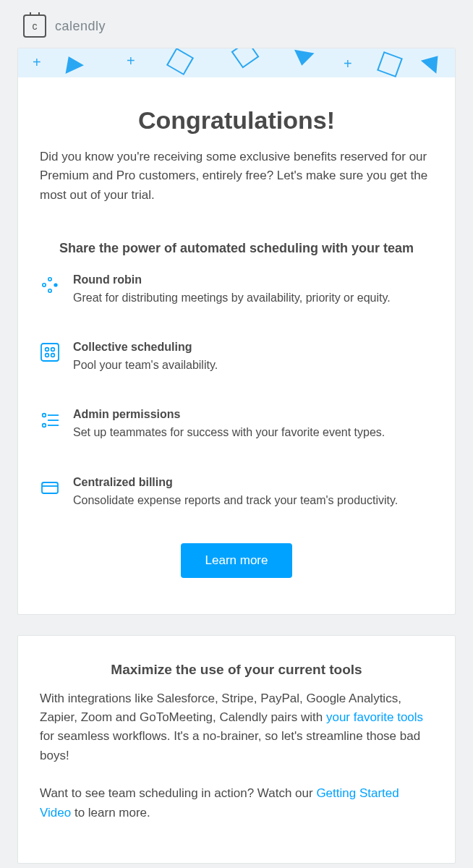 Image resolution: width=473 pixels, height=868 pixels. What do you see at coordinates (178, 793) in the screenshot?
I see `text: Want to see team scheduling in action? W…` at bounding box center [178, 793].